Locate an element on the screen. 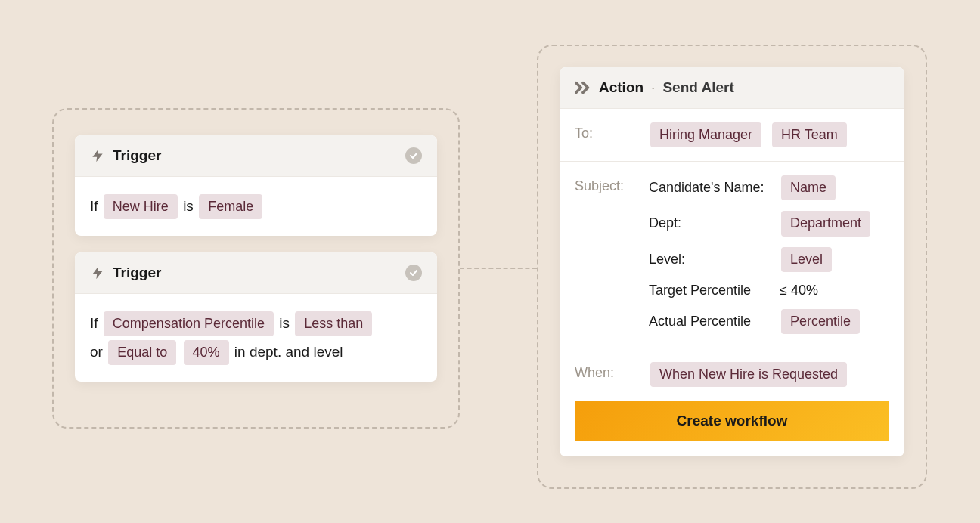 This screenshot has width=980, height=523. subject-row-label: Dept: is located at coordinates (711, 224).